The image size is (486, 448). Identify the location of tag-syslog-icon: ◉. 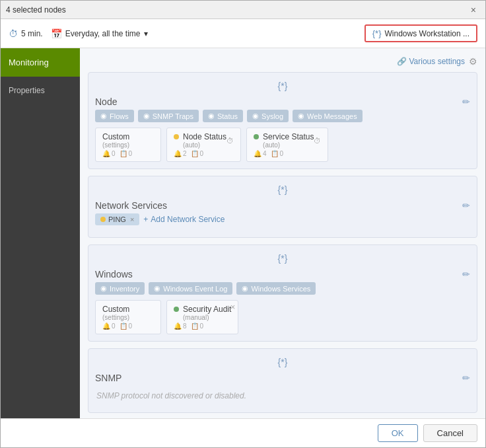
(256, 116).